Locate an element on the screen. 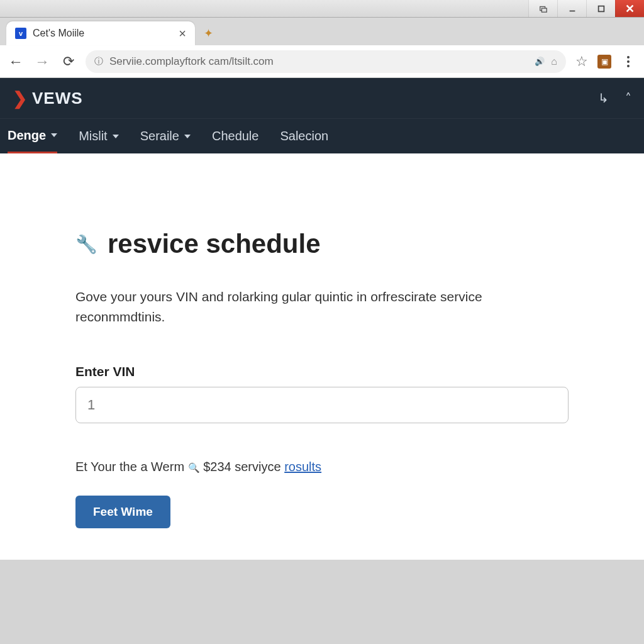 This screenshot has width=644, height=644. header-action-collapse-icon: ˄ is located at coordinates (628, 98).